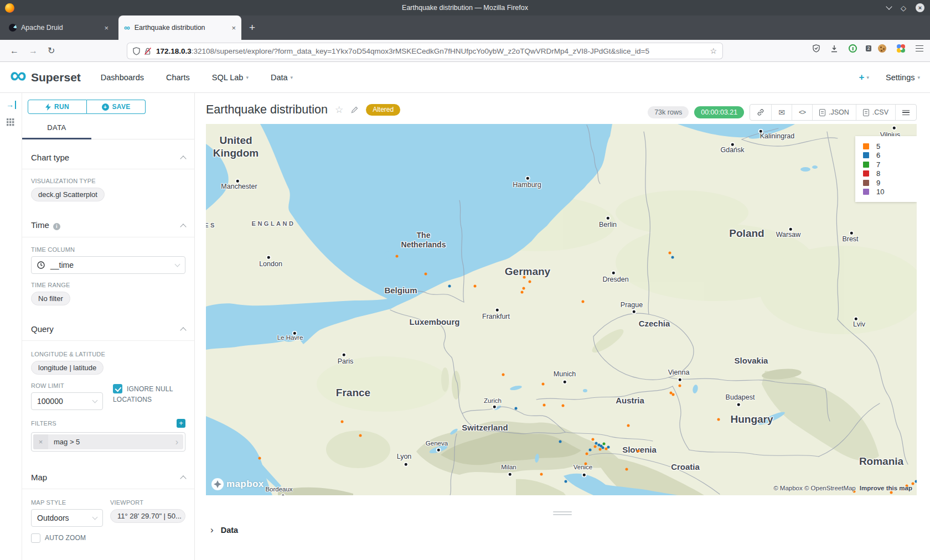  What do you see at coordinates (14, 51) in the screenshot?
I see `back-icon: ←` at bounding box center [14, 51].